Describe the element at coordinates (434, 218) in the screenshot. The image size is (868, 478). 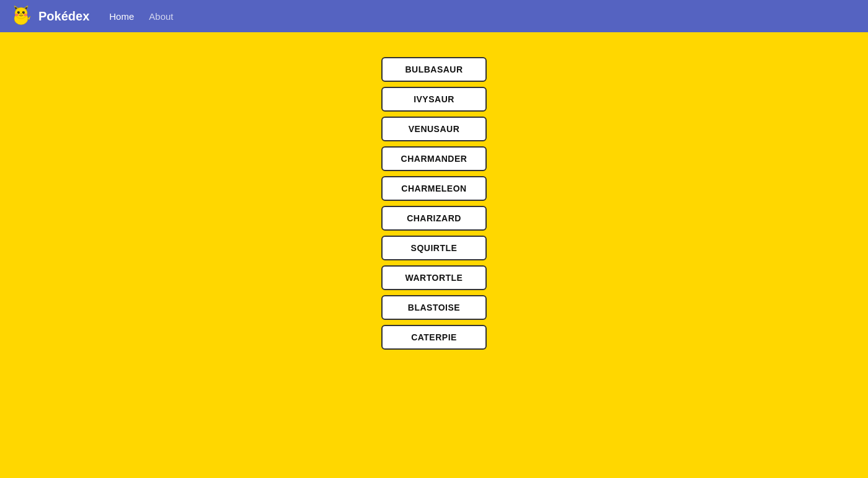
I see `pokemon-button: CHARIZARD` at that location.